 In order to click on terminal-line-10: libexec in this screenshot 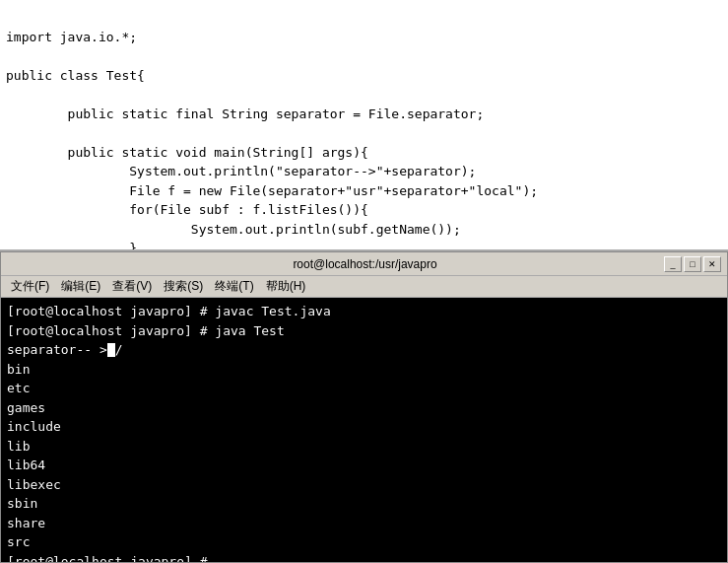, I will do `click(33, 485)`.